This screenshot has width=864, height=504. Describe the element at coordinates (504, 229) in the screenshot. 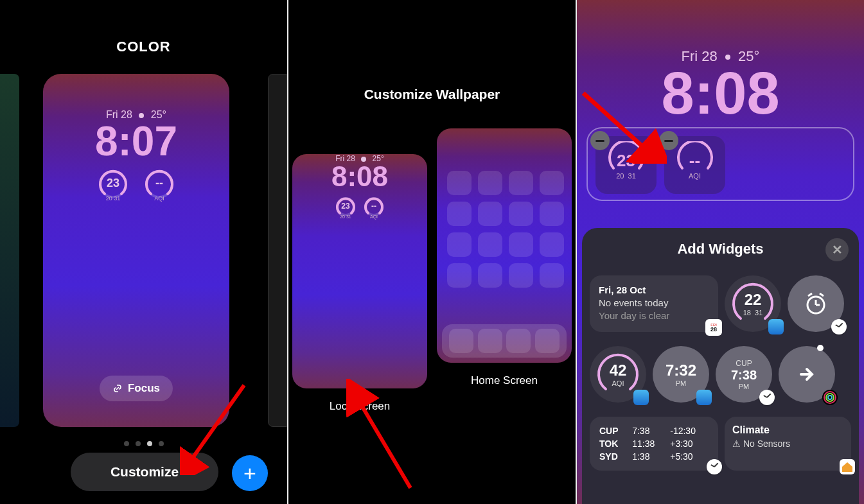

I see `home-icon-grid` at that location.